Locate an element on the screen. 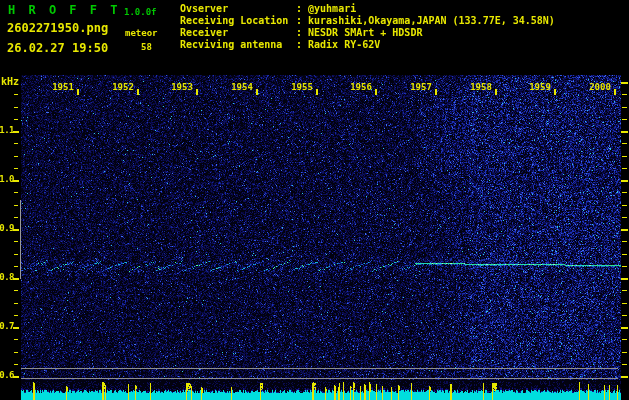  x-tick-label: 1951 is located at coordinates (63, 87).